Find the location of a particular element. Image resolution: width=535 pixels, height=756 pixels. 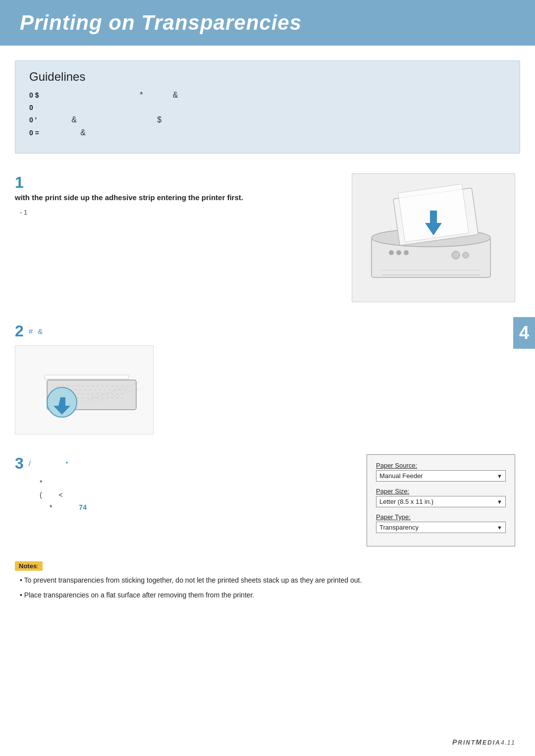

paper-source-arrow: ▼ is located at coordinates (499, 476).